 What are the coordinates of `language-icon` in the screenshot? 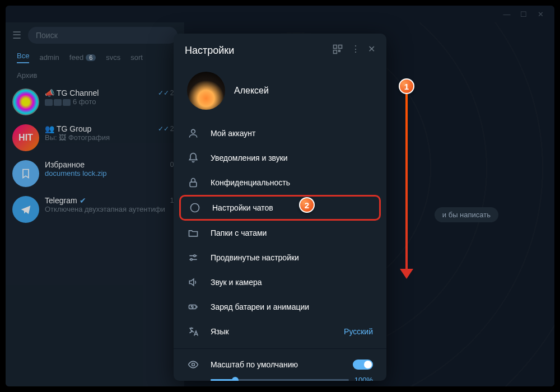 It's located at (193, 332).